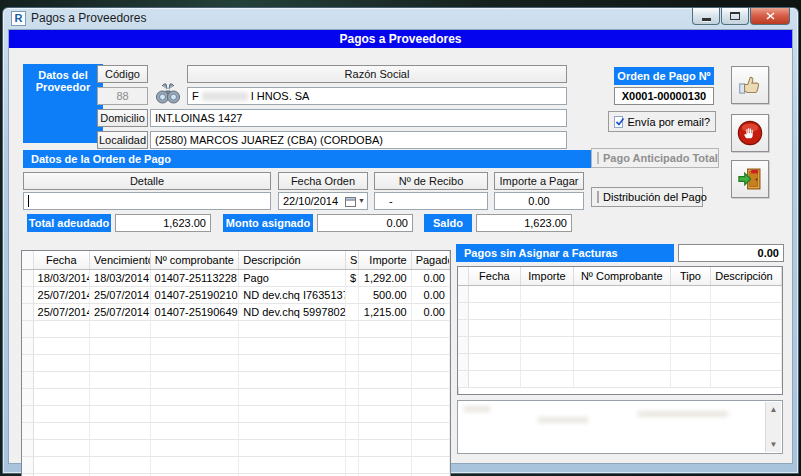  I want to click on monto-asignado-label: Monto asignado, so click(268, 223).